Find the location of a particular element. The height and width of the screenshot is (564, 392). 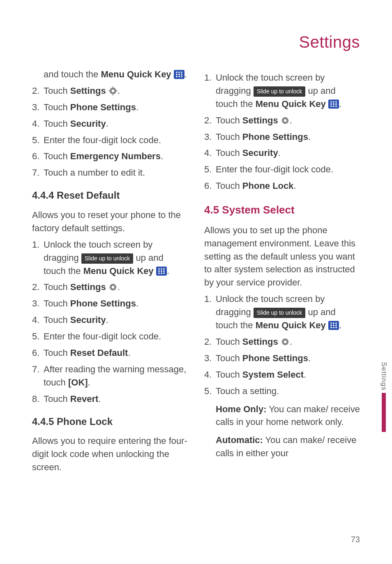

security-label: Security is located at coordinates (88, 123).